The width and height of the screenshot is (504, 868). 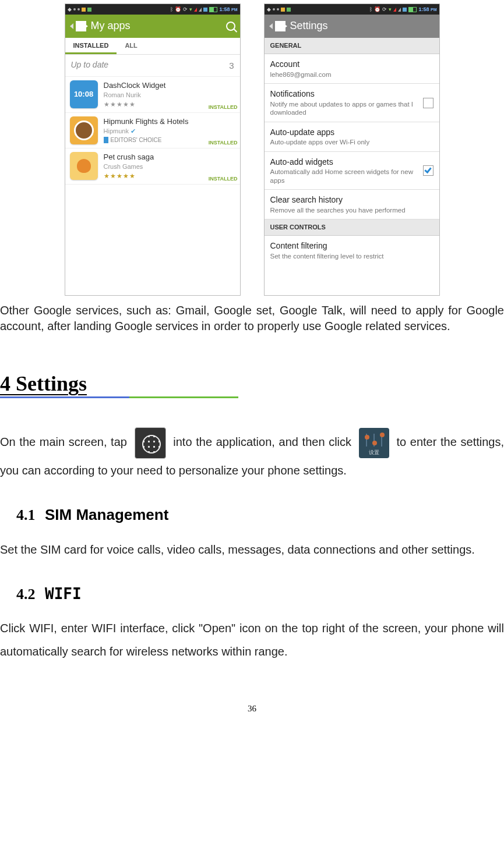 I want to click on setting-title: Content filtering, so click(x=350, y=246).